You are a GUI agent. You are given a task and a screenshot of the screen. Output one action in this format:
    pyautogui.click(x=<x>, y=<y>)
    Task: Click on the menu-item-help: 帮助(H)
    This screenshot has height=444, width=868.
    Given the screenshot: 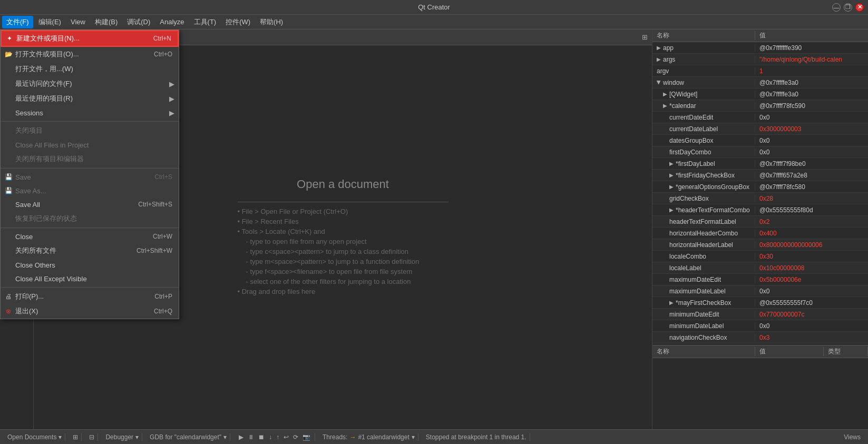 What is the action you would take?
    pyautogui.click(x=271, y=22)
    